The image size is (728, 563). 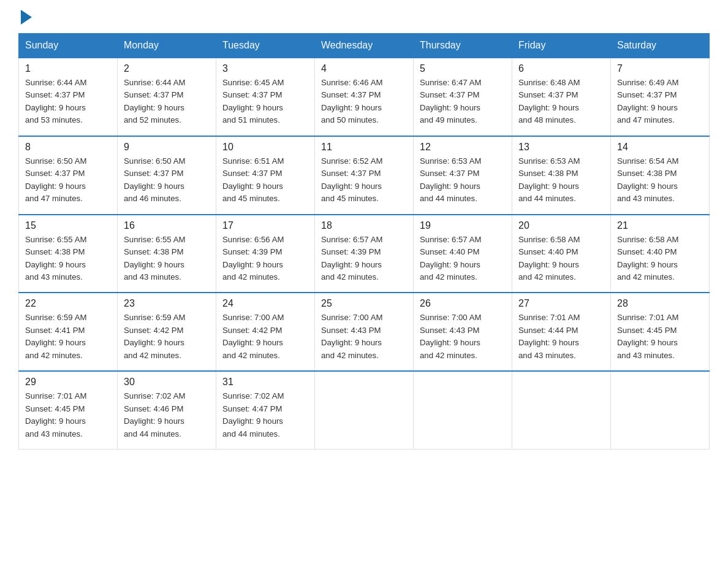 I want to click on calendar-day-cell: 1Sunrise: 6:44 AMSunset: 4:37 PMDaylight…, so click(x=69, y=97).